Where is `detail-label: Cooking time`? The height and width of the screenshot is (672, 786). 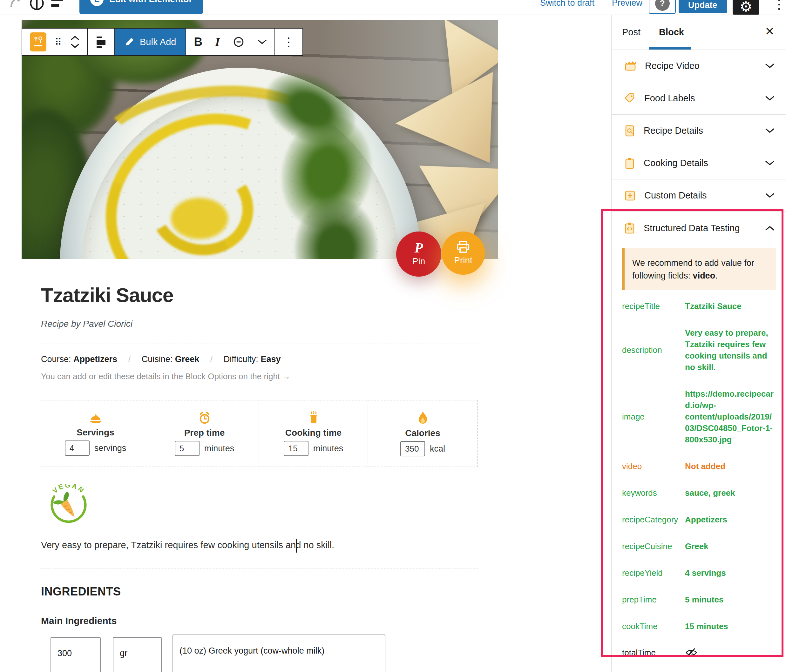
detail-label: Cooking time is located at coordinates (313, 433).